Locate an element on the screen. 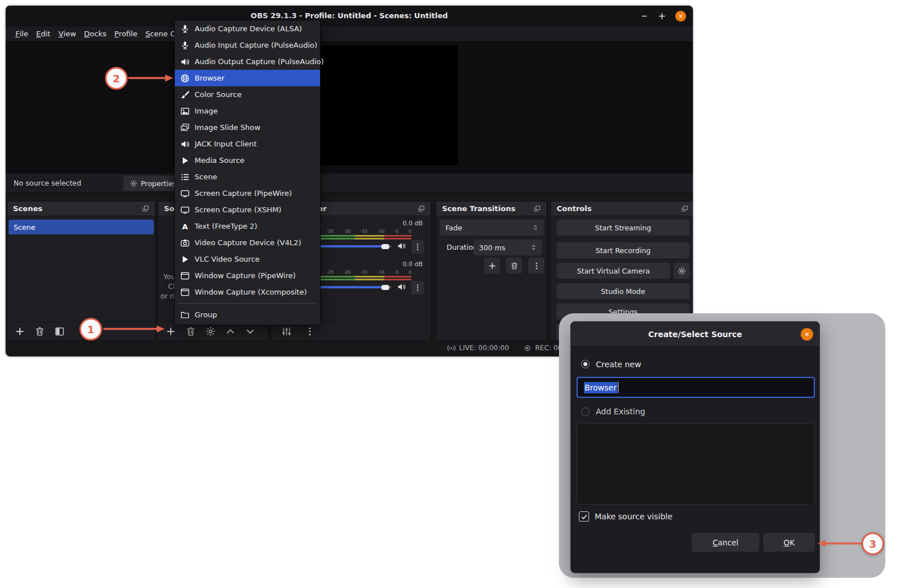  transition-select: Fade is located at coordinates (492, 228).